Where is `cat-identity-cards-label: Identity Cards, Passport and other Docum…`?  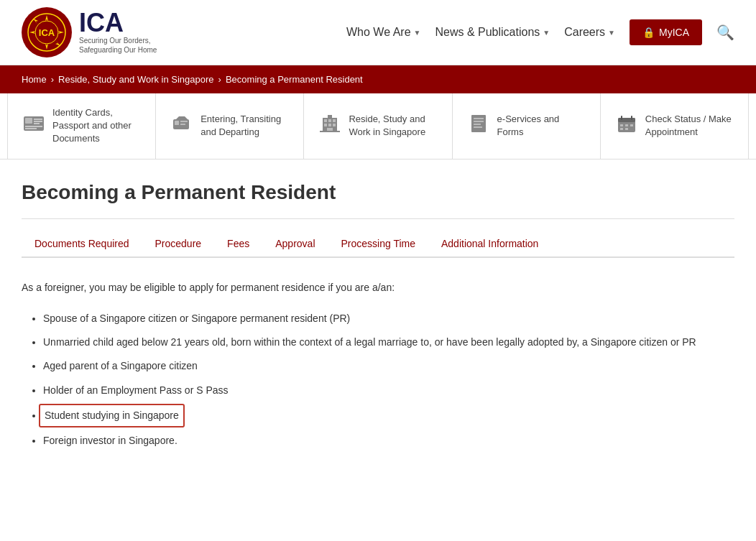 cat-identity-cards-label: Identity Cards, Passport and other Docum… is located at coordinates (96, 126).